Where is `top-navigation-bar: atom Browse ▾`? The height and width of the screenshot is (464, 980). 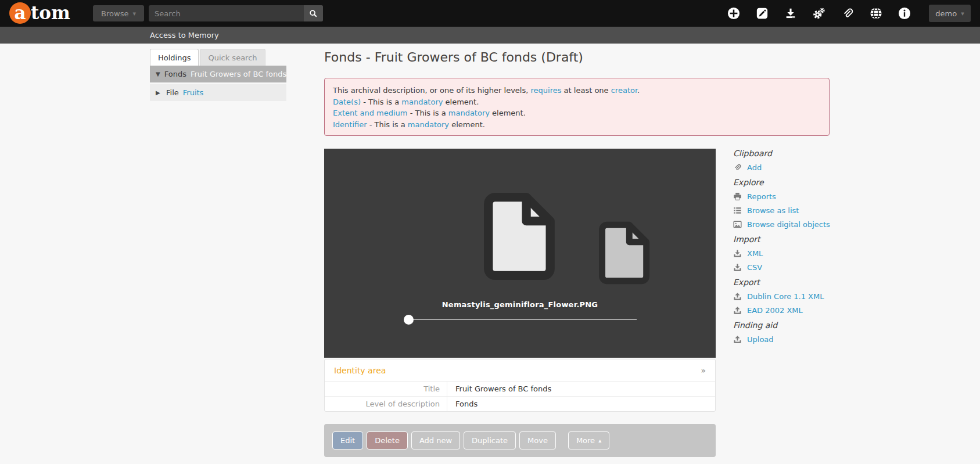 top-navigation-bar: atom Browse ▾ is located at coordinates (490, 13).